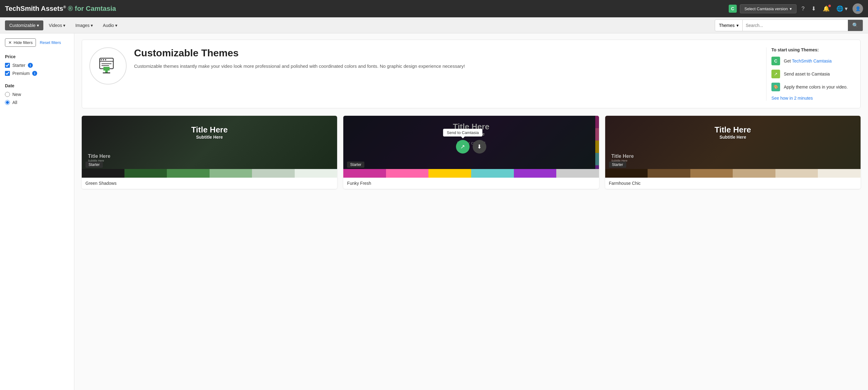  I want to click on filter-controls: ✕ Hide filters Reset filters, so click(37, 42).